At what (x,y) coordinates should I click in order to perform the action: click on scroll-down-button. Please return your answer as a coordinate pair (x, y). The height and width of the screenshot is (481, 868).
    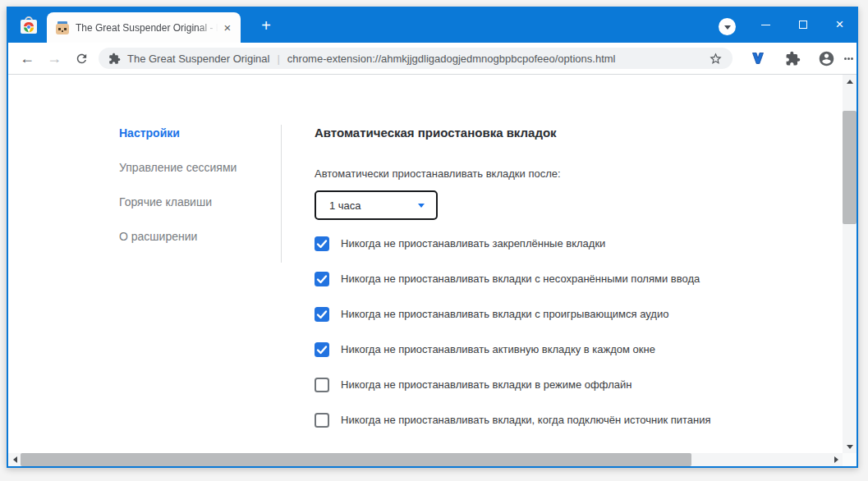
    Looking at the image, I should click on (849, 447).